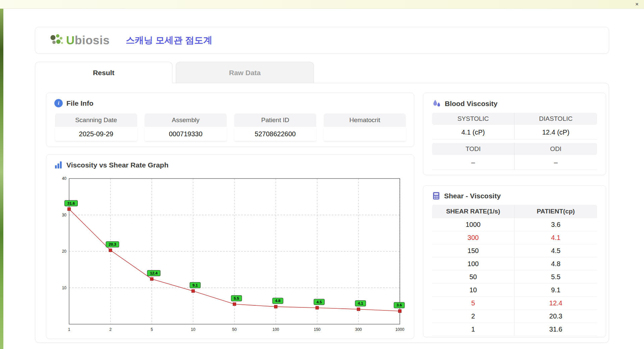 The width and height of the screenshot is (644, 349). I want to click on file-info-title: File Info, so click(80, 103).